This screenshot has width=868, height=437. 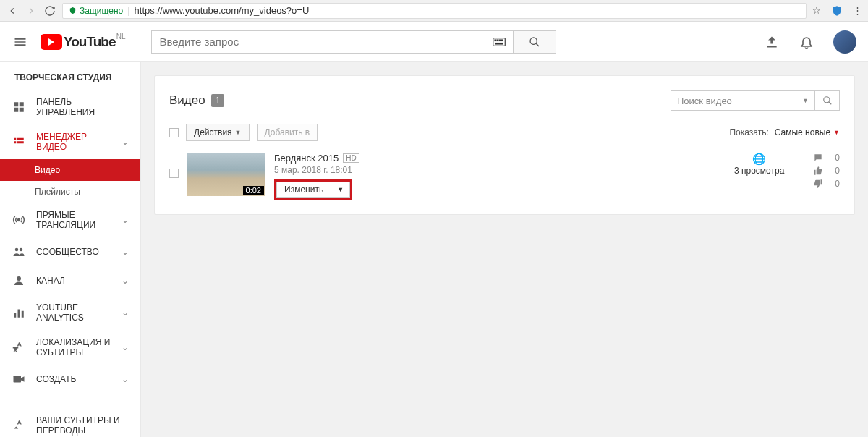 I want to click on actions-button: Действия▼, so click(x=218, y=132).